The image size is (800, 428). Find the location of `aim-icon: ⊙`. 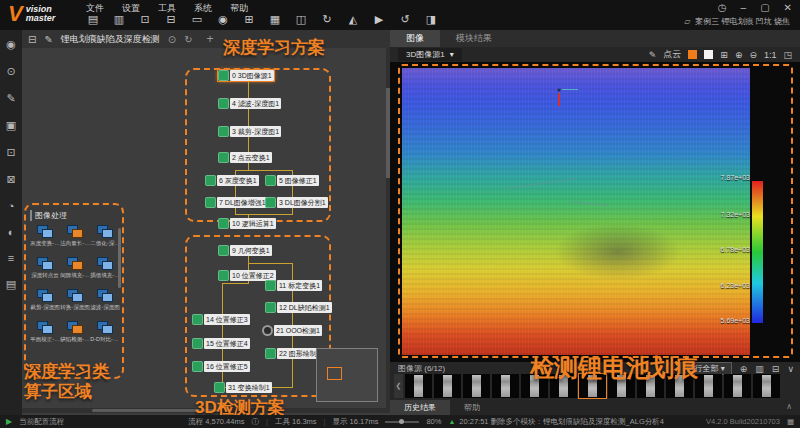

aim-icon: ⊙ is located at coordinates (10, 72).